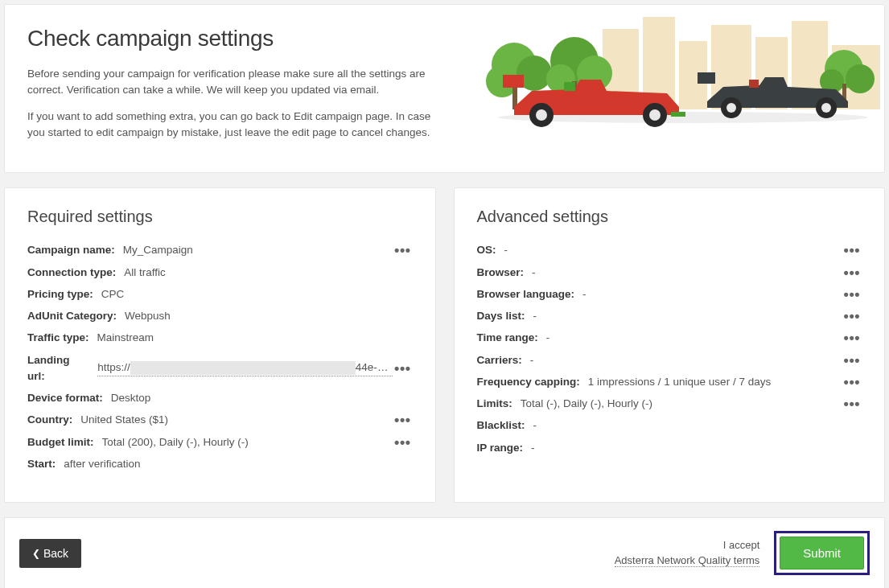  I want to click on page-title: Check campaign settings, so click(237, 39).